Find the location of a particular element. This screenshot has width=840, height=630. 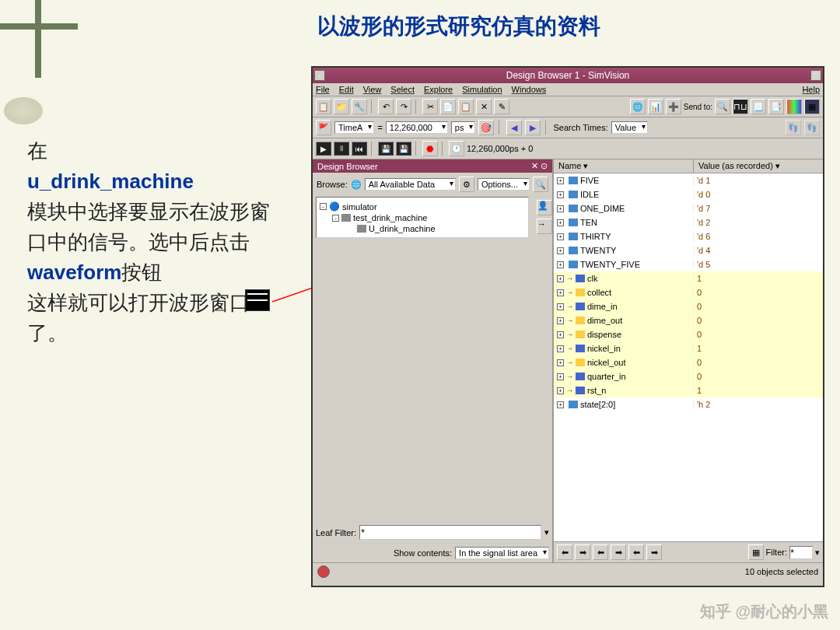

menu-edit: Edit is located at coordinates (347, 89).